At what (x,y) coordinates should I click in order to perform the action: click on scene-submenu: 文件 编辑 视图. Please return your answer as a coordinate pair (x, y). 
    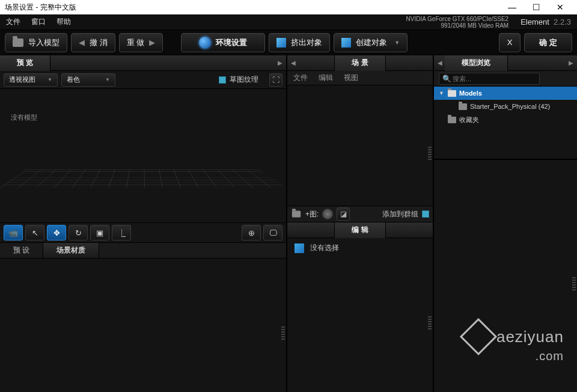
    Looking at the image, I should click on (360, 78).